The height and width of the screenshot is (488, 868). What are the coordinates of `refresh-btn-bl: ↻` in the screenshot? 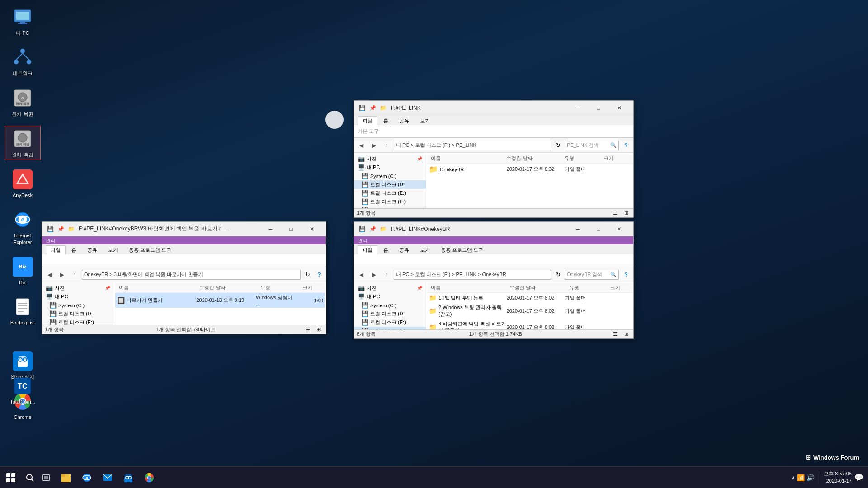 It's located at (307, 275).